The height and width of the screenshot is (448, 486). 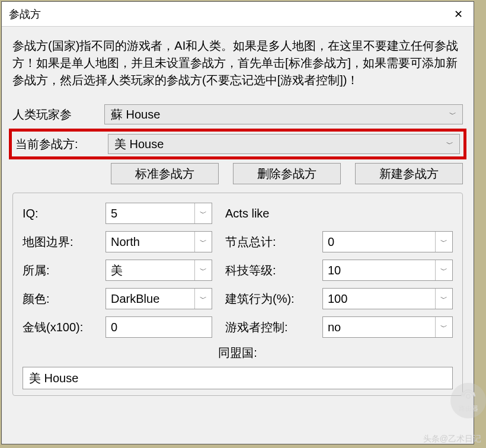 I want to click on playerctrl-label: 游戏者控制:, so click(x=267, y=327).